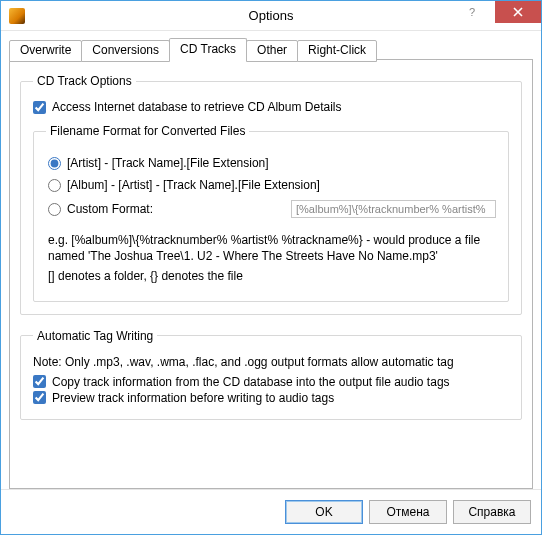  Describe the element at coordinates (271, 362) in the screenshot. I see `auto-tag-note: Note: Only .mp3, .wav, .wma, .flac, and …` at that location.